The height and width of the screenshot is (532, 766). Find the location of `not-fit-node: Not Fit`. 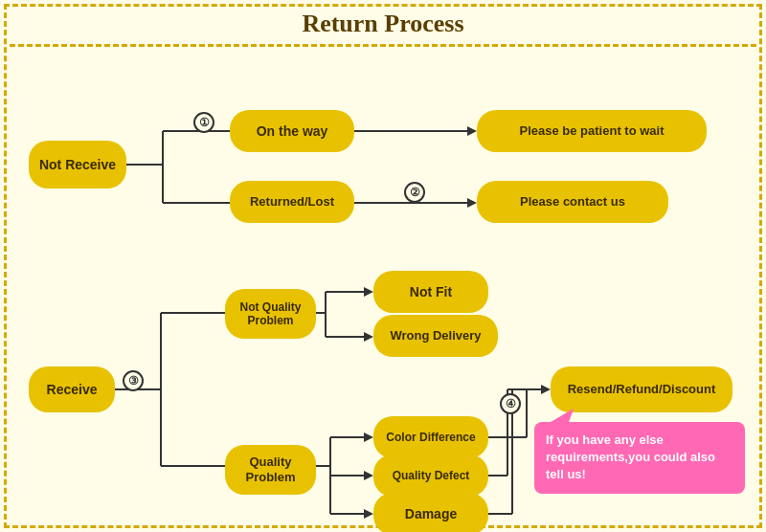

not-fit-node: Not Fit is located at coordinates (431, 292).